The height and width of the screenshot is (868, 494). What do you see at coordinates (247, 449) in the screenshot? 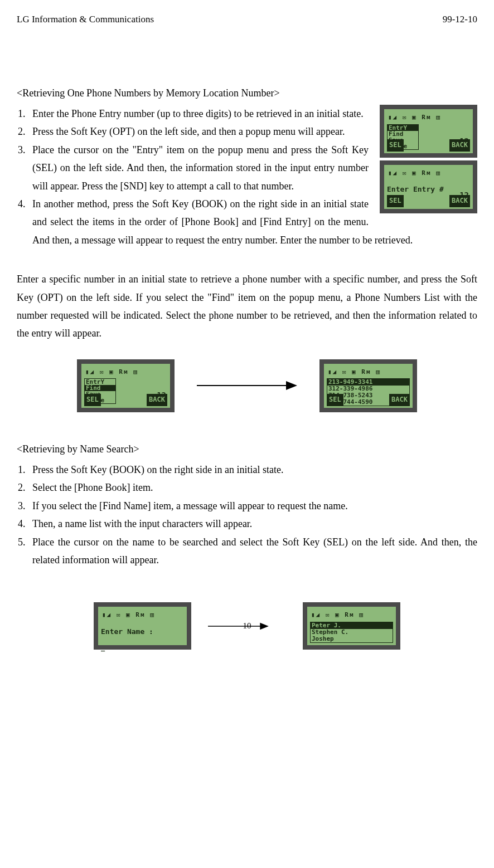
I see `section-2-title: <Retrieving by Name Search>` at bounding box center [247, 449].